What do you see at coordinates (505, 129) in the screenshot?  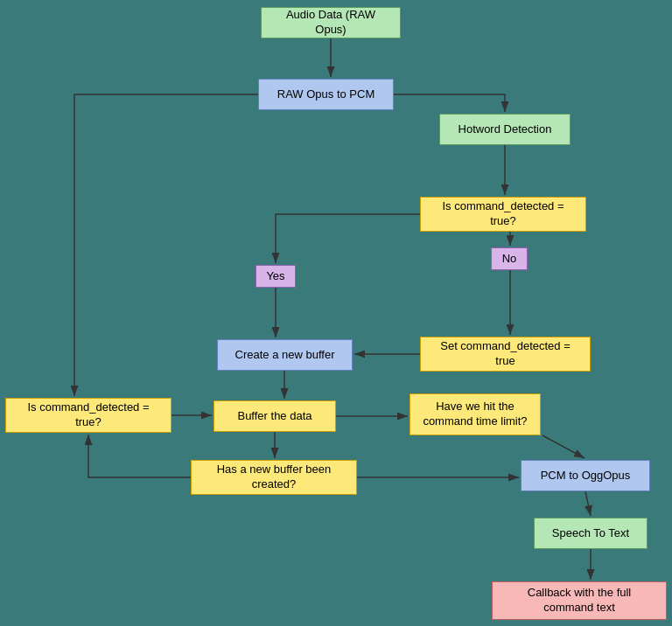 I see `hotword-node: Hotword Detection` at bounding box center [505, 129].